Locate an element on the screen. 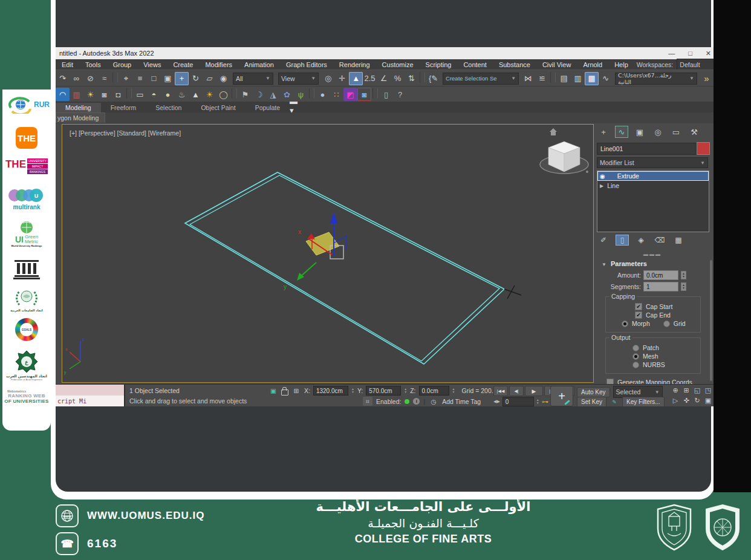  ribbon-tab: Freeform is located at coordinates (123, 108).